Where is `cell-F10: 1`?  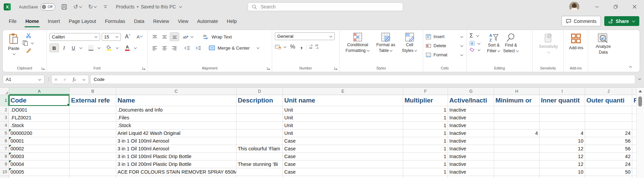 cell-F10: 1 is located at coordinates (426, 172).